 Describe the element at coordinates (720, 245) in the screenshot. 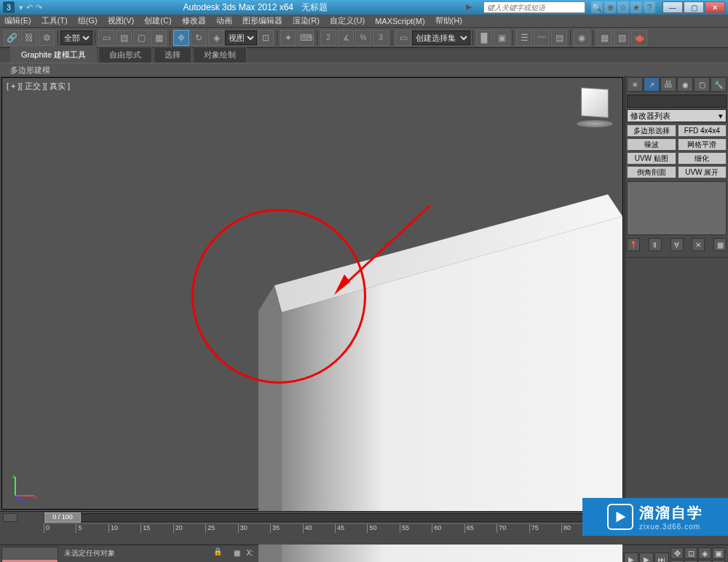

I see `stack-tool-icon: ▦` at that location.